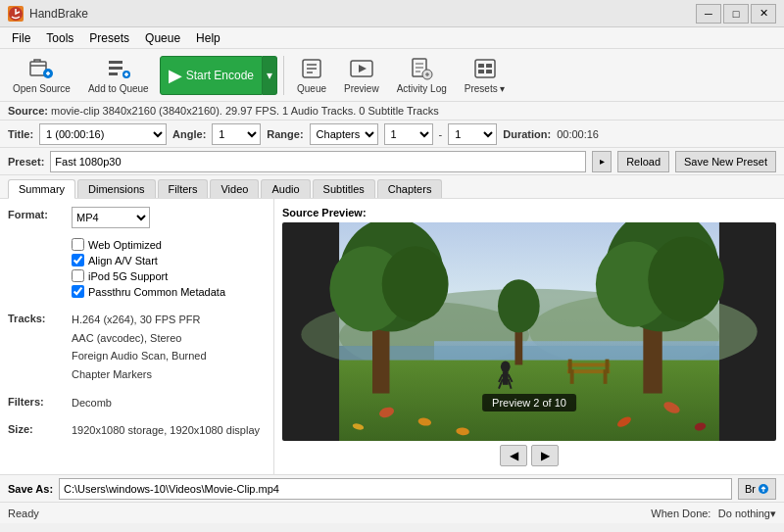 Image resolution: width=784 pixels, height=532 pixels. I want to click on prev-preview-button: ◀, so click(514, 456).